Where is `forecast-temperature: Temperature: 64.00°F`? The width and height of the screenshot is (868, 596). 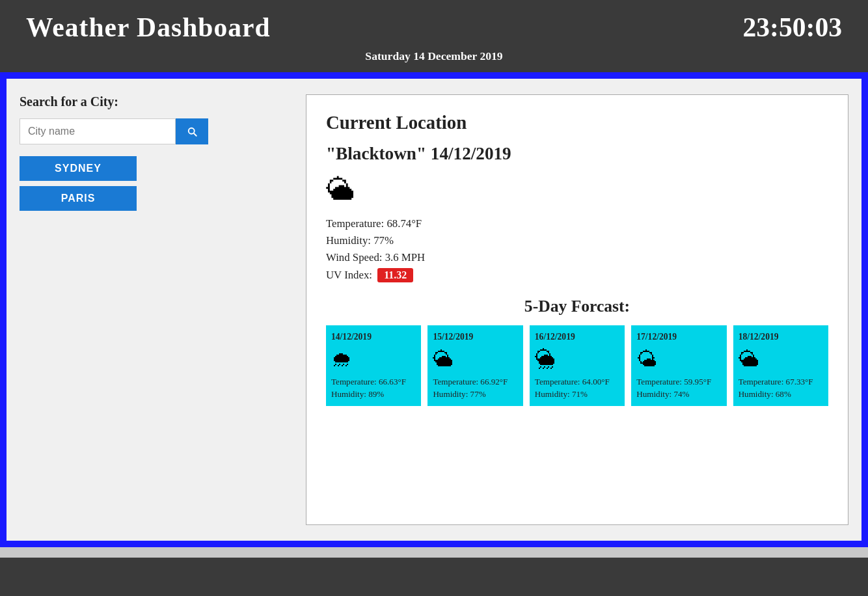 forecast-temperature: Temperature: 64.00°F is located at coordinates (577, 382).